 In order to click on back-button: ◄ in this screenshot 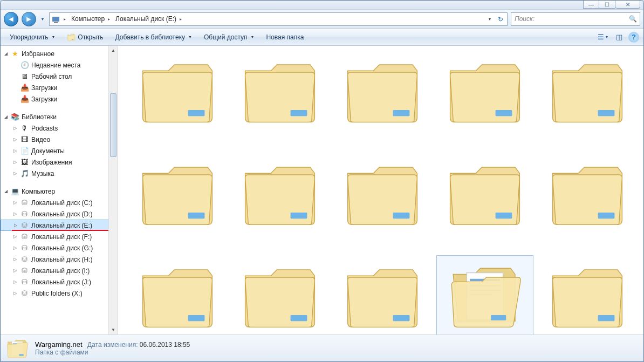, I will do `click(11, 19)`.